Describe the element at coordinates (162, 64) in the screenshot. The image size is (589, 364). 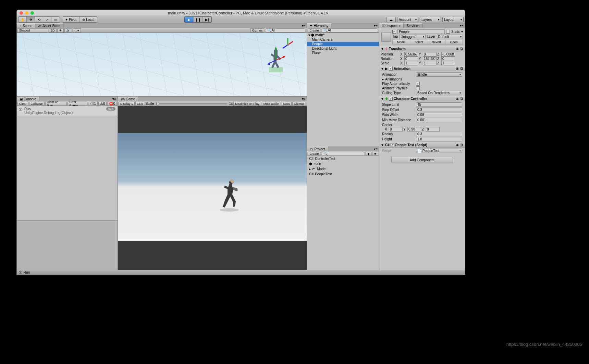
I see `scene-view` at that location.